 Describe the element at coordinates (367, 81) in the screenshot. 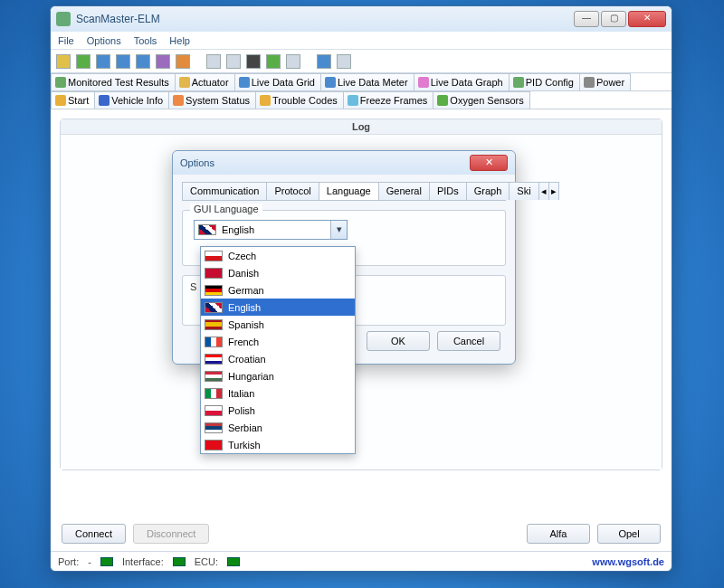

I see `tab-live-meter: Live Data Meter` at that location.